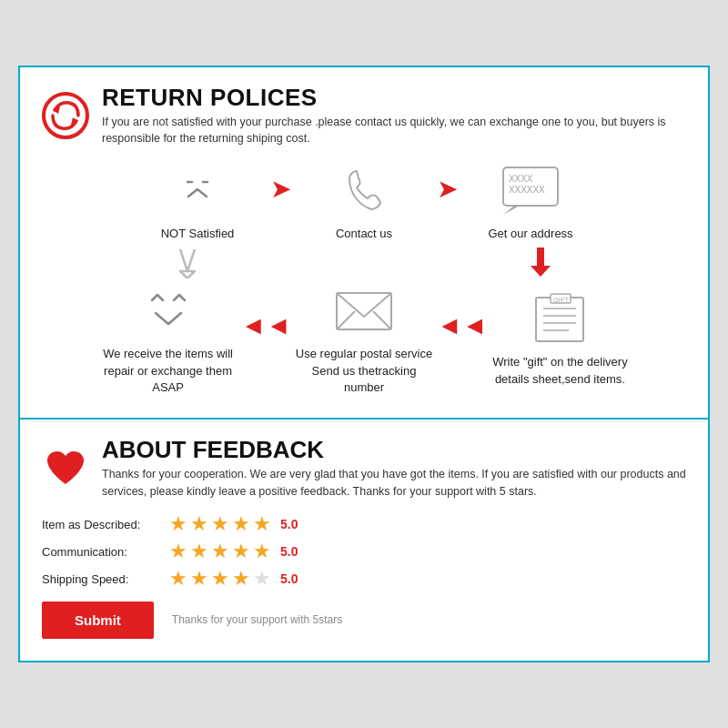 This screenshot has width=728, height=728. What do you see at coordinates (560, 370) in the screenshot?
I see `step-write-gift-label: Write "gift" on the delivery details she…` at bounding box center [560, 370].